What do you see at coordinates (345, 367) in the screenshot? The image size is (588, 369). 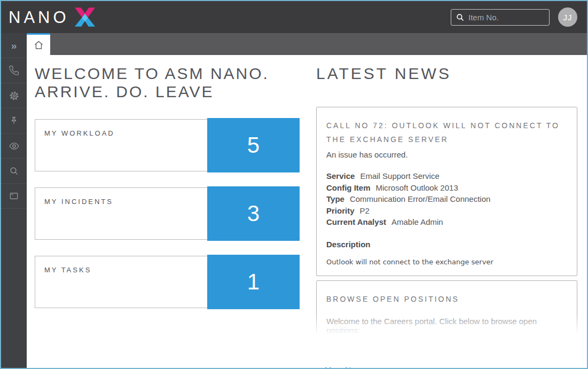 I see `more-news-link: More News` at bounding box center [345, 367].